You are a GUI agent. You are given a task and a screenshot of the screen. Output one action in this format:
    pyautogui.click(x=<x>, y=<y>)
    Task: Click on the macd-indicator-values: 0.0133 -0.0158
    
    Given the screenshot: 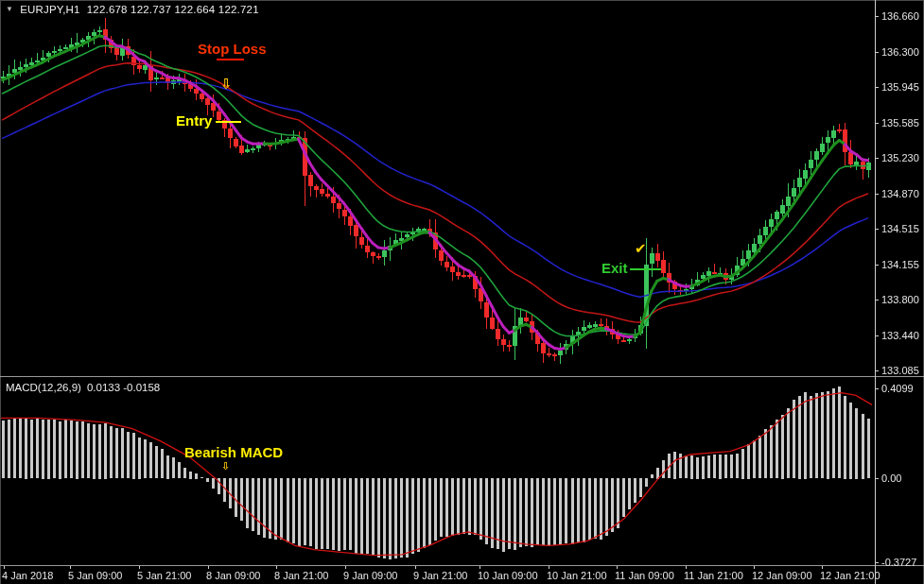 What is the action you would take?
    pyautogui.click(x=123, y=387)
    